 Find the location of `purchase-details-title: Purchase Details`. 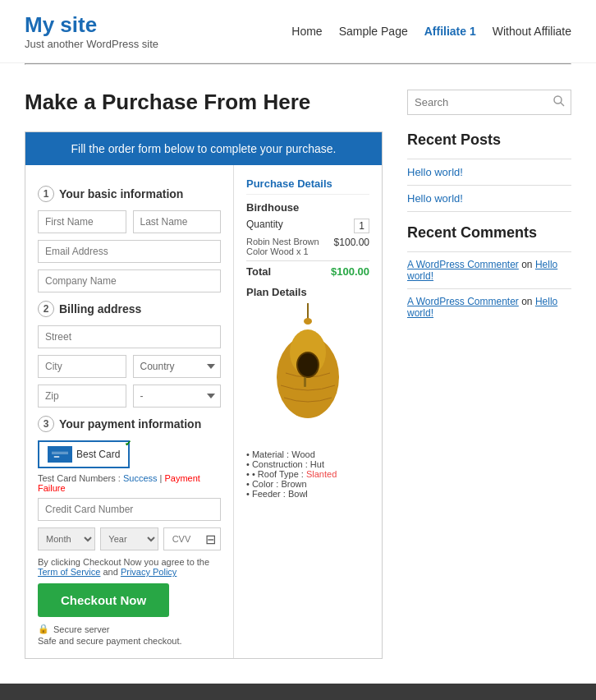

purchase-details-title: Purchase Details is located at coordinates (308, 186).